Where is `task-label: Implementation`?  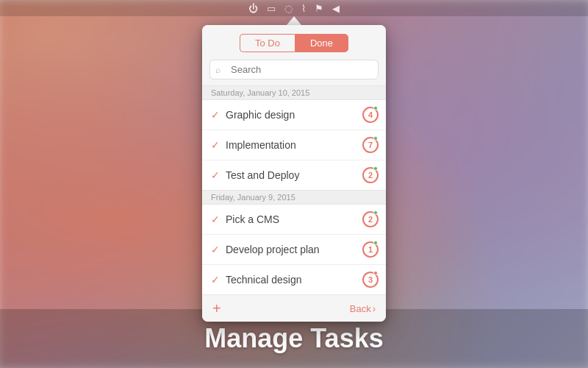 task-label: Implementation is located at coordinates (294, 145).